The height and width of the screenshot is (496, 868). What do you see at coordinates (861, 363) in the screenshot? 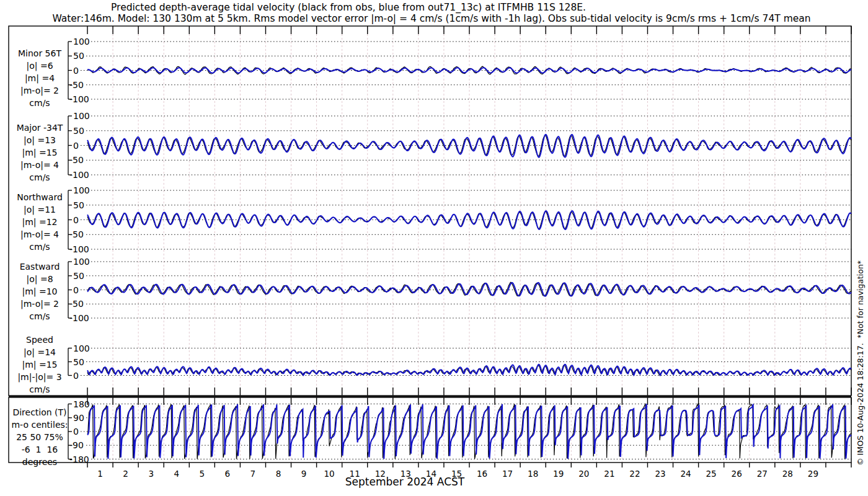
I see `copyright-watermark: © IMOS 10-Aug-2024 18:28:17. *Not for na…` at bounding box center [861, 363].